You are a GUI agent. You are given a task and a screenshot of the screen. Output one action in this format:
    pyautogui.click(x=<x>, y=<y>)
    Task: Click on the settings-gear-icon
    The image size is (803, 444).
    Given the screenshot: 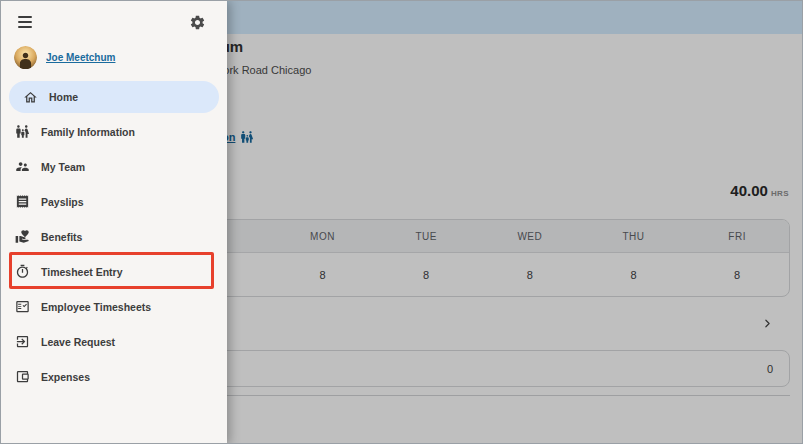 What is the action you would take?
    pyautogui.click(x=198, y=22)
    